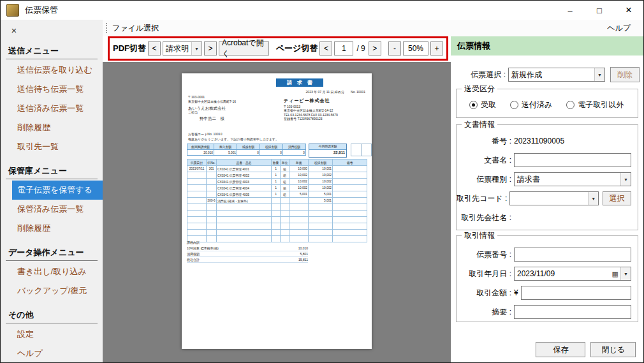 The height and width of the screenshot is (363, 644). I want to click on invoice-recipient-block: 〒103-0001 東京都中央区日本橋小伝馬町7-16 あいうえお株式会社 ご担…, so click(212, 108).